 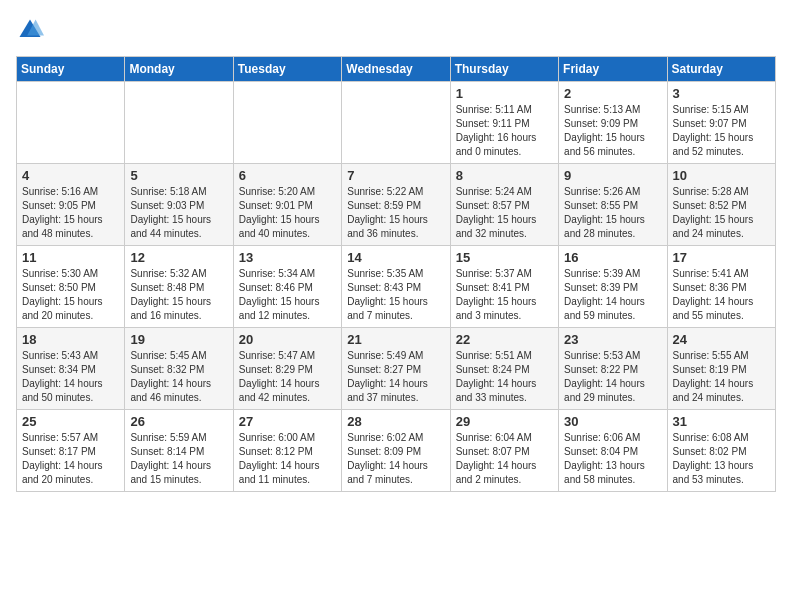 What do you see at coordinates (288, 213) in the screenshot?
I see `day-info: Sunrise: 5:20 AMSunset: 9:01 PMDaylight:…` at bounding box center [288, 213].